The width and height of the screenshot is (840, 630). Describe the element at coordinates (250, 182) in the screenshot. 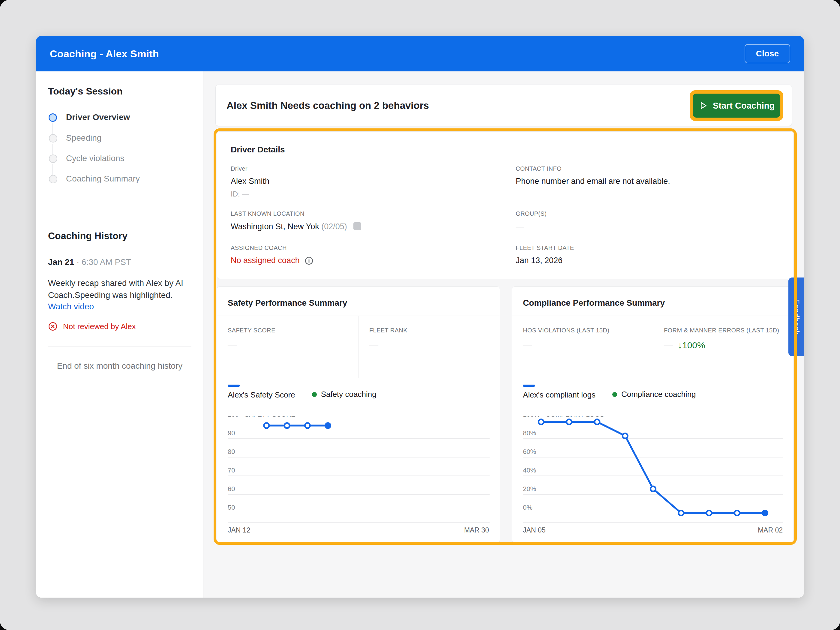

I see `driver-name: Alex Smith` at that location.